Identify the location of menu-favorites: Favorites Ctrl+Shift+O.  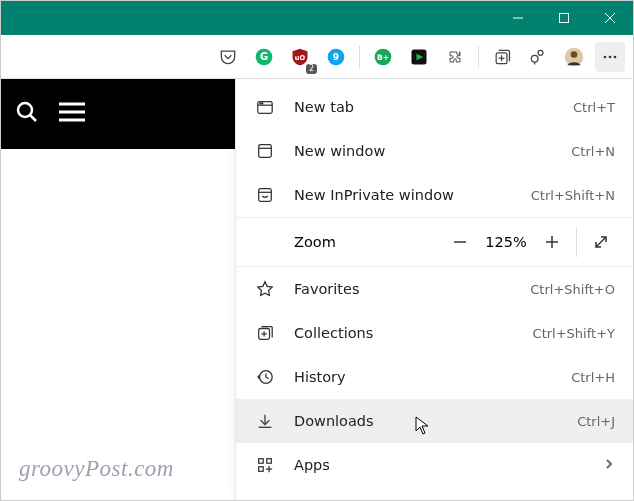
(434, 289).